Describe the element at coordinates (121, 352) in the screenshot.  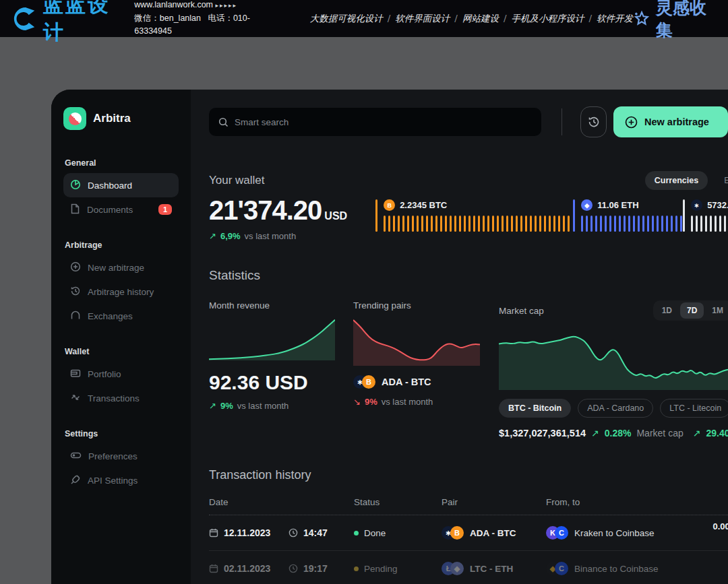
I see `nav-section-label: Wallet` at that location.